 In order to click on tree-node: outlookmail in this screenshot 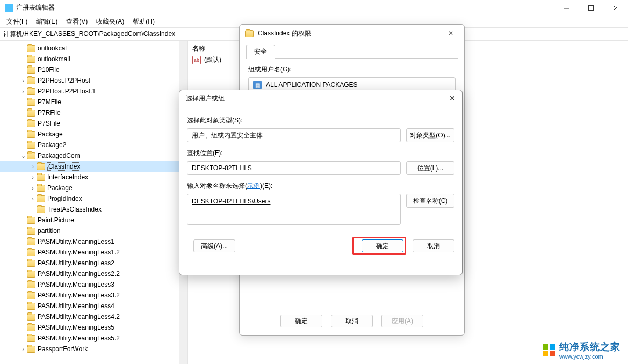, I will do `click(93, 59)`.